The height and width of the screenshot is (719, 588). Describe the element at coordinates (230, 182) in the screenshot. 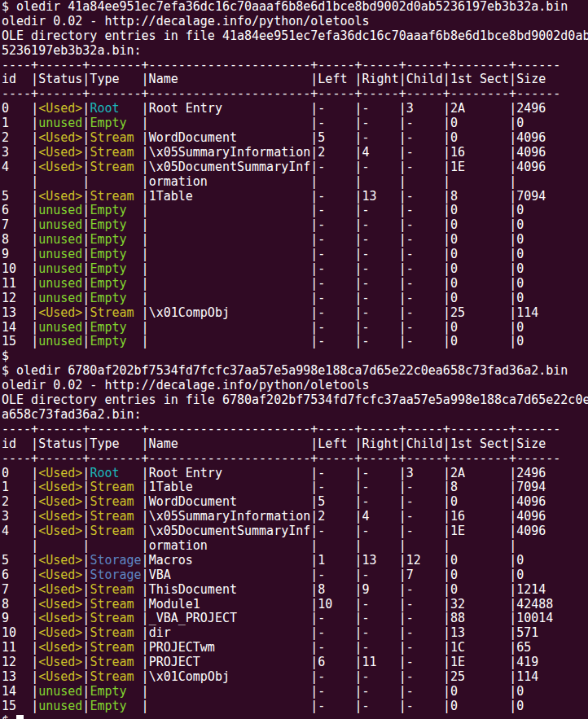

I see `cell-name: ormation` at that location.